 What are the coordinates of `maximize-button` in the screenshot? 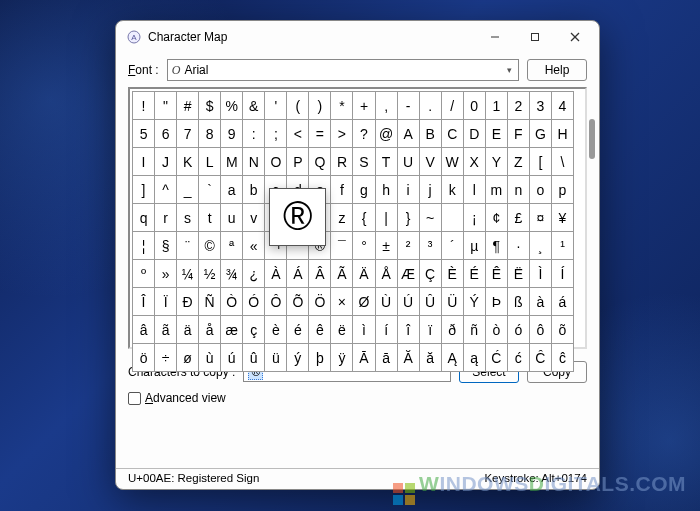 It's located at (535, 37).